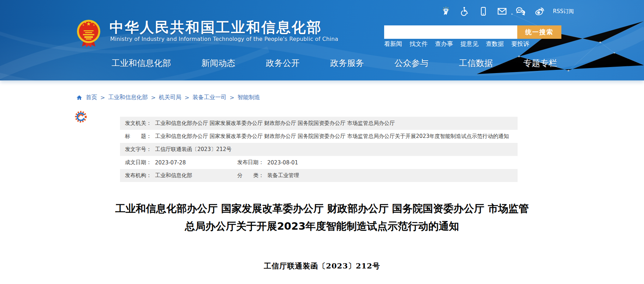 The height and width of the screenshot is (284, 644). What do you see at coordinates (507, 11) in the screenshot?
I see `utility-icon-row: RSS订阅` at bounding box center [507, 11].